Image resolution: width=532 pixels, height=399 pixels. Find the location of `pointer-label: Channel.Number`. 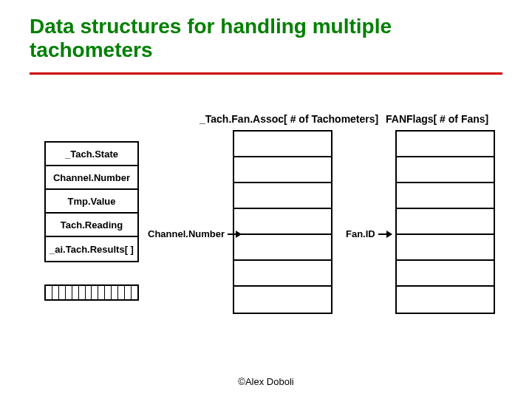

pointer-label: Channel.Number is located at coordinates (186, 233).